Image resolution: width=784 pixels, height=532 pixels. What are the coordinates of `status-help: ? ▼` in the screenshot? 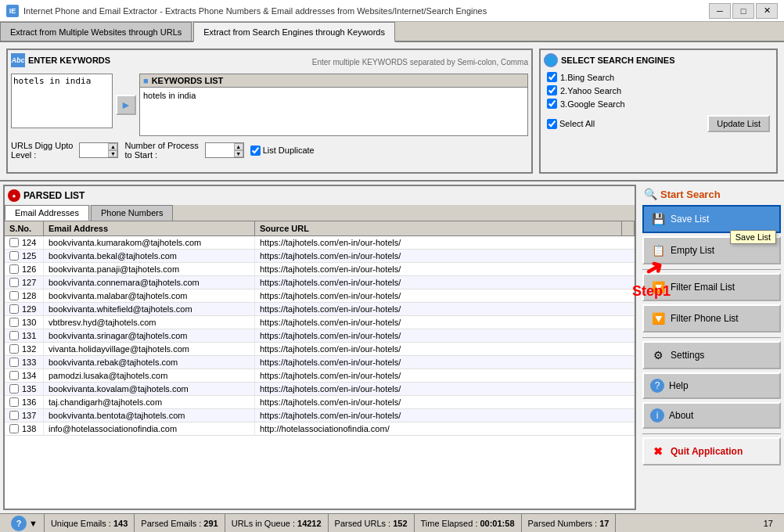 It's located at (25, 523).